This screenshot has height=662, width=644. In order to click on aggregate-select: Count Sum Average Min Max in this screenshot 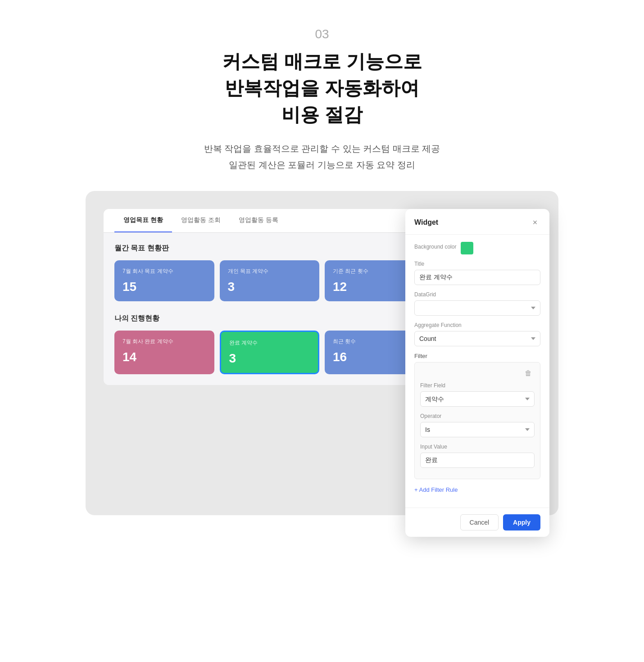, I will do `click(477, 339)`.